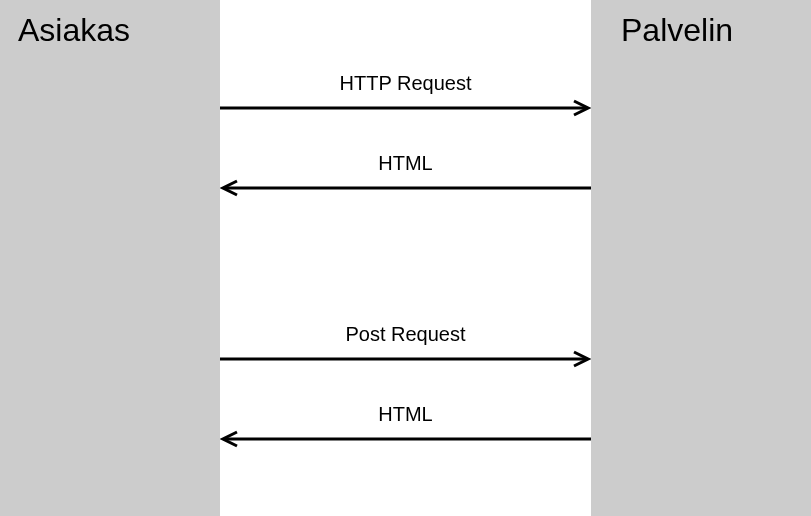 The image size is (811, 516). What do you see at coordinates (110, 30) in the screenshot?
I see `participant-client-label: Asiakas` at bounding box center [110, 30].